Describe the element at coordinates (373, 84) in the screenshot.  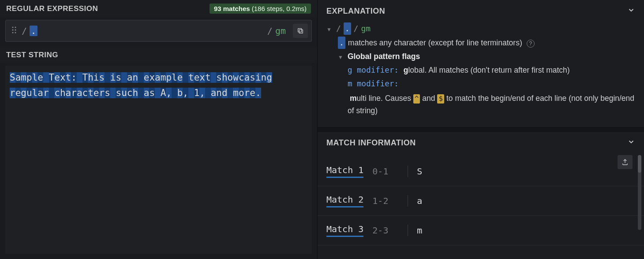
I see `m-mod-label: m modifier:` at that location.